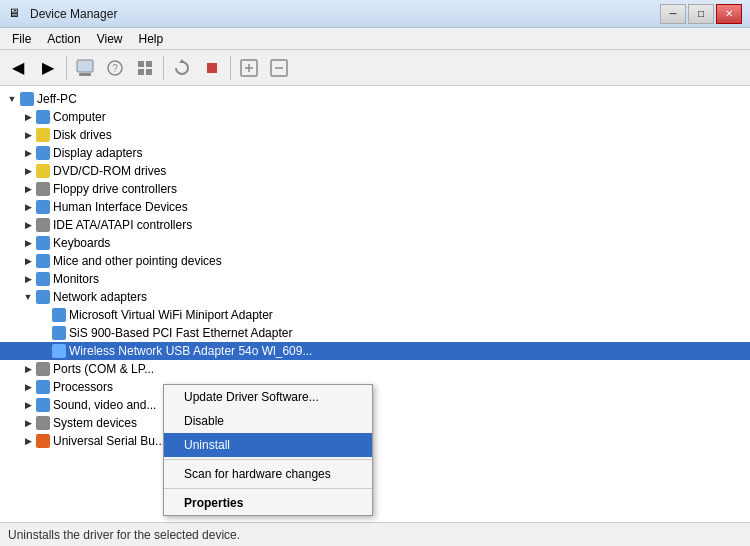 This screenshot has height=546, width=750. What do you see at coordinates (43, 135) in the screenshot?
I see `disk-icon` at bounding box center [43, 135].